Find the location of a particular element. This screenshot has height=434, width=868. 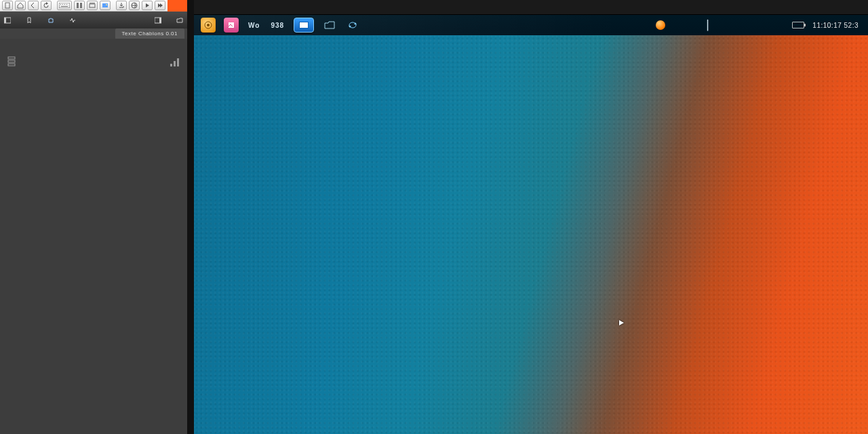

gallery-icon is located at coordinates (92, 5).